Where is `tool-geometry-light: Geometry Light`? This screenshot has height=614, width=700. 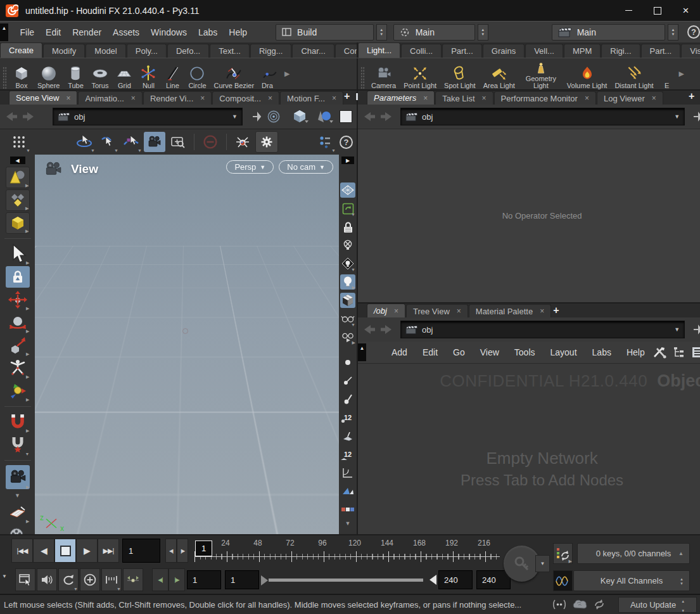
tool-geometry-light: Geometry Light is located at coordinates (541, 75).